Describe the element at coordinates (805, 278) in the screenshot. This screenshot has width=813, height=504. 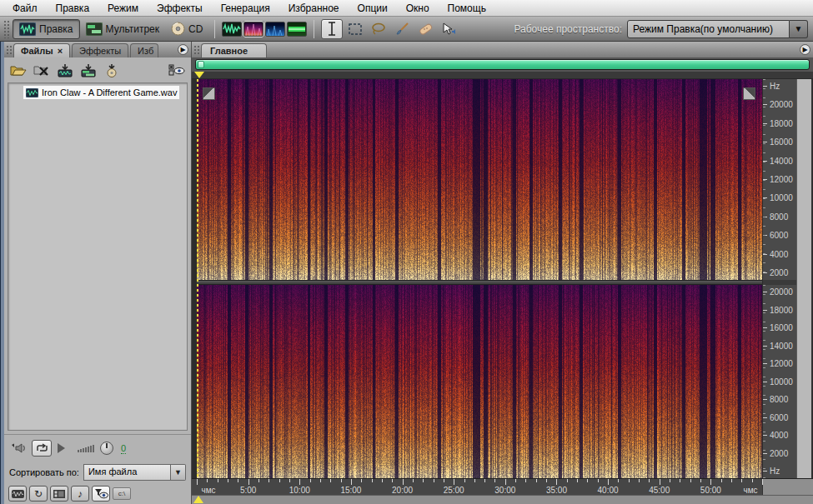
I see `vertical-zoom-bar` at that location.